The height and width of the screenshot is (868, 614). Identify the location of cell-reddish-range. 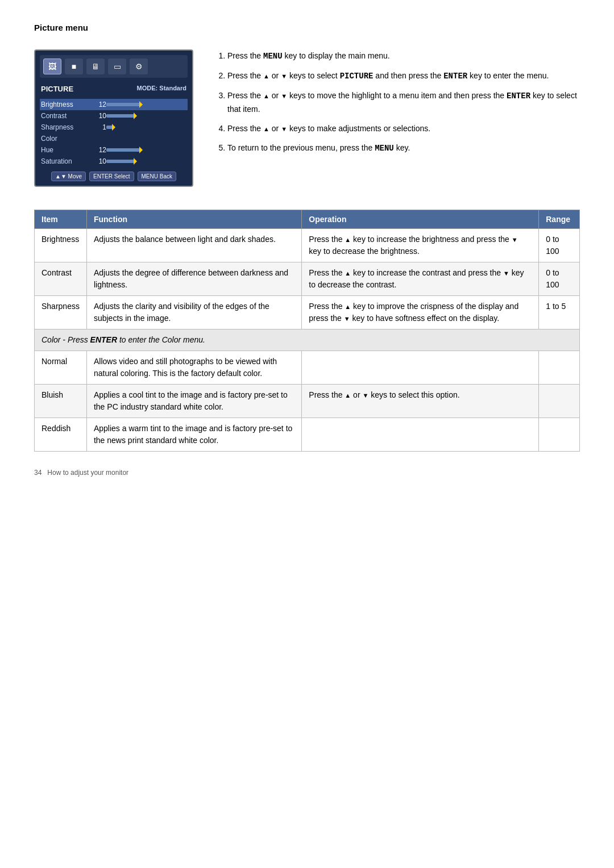
(559, 435).